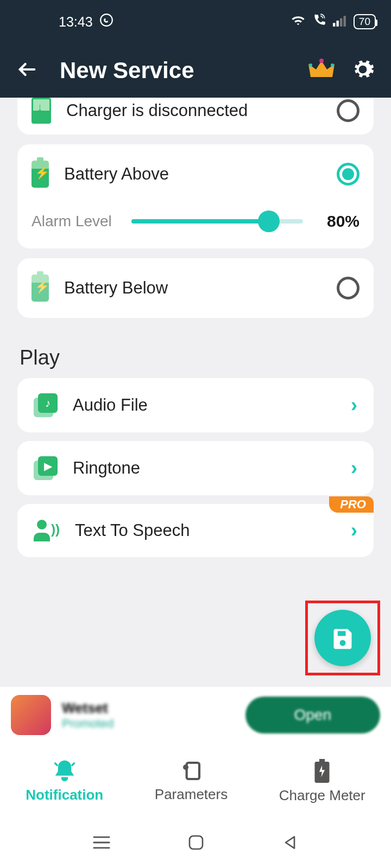  I want to click on ad-open-button: Open, so click(313, 715).